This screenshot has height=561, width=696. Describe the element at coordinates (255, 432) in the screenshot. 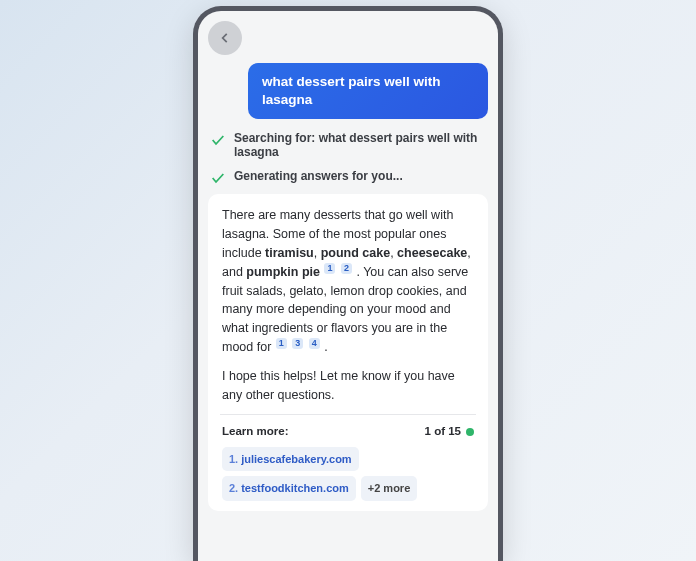

I see `learn-more-label: Learn more:` at that location.